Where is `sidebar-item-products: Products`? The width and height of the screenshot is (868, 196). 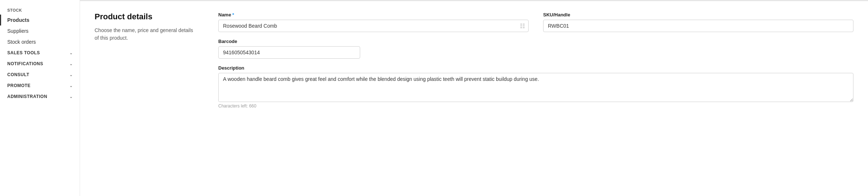
sidebar-item-products: Products is located at coordinates (40, 20).